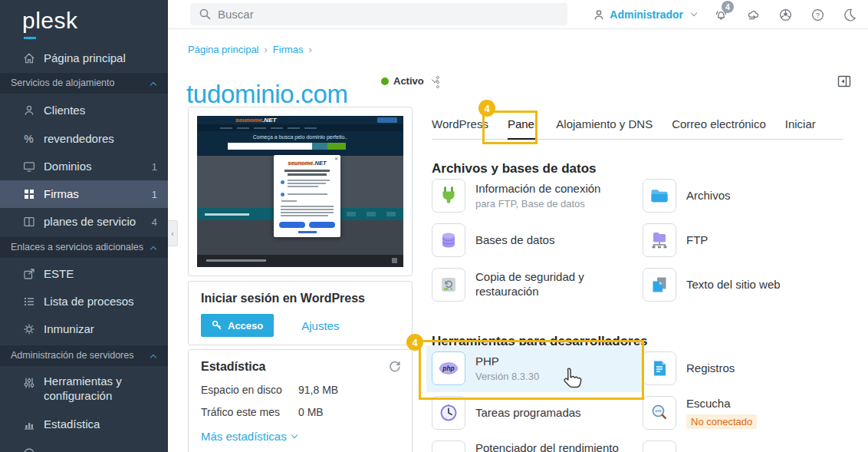  Describe the element at coordinates (301, 261) in the screenshot. I see `preview-footer` at that location.